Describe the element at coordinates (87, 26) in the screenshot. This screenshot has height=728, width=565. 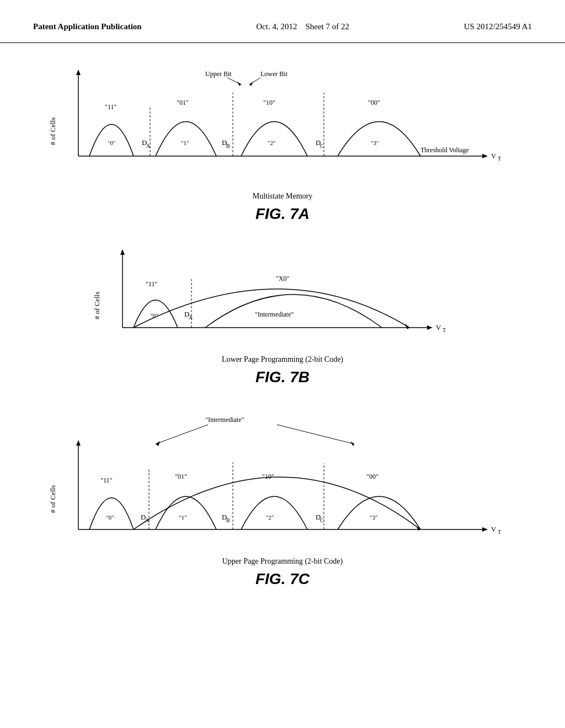
I see `publication-title: Patent Application Publication` at that location.